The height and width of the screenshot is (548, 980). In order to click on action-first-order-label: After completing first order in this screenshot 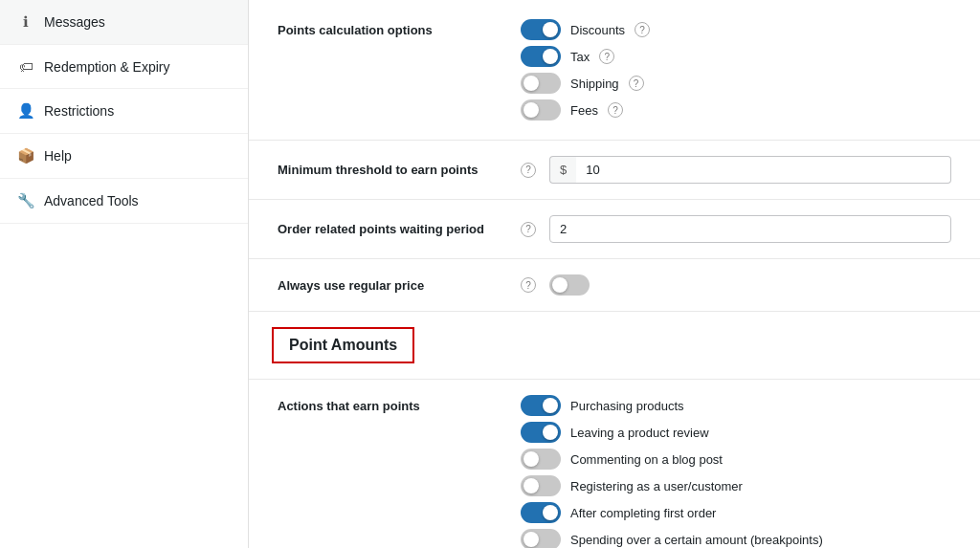, I will do `click(643, 513)`.